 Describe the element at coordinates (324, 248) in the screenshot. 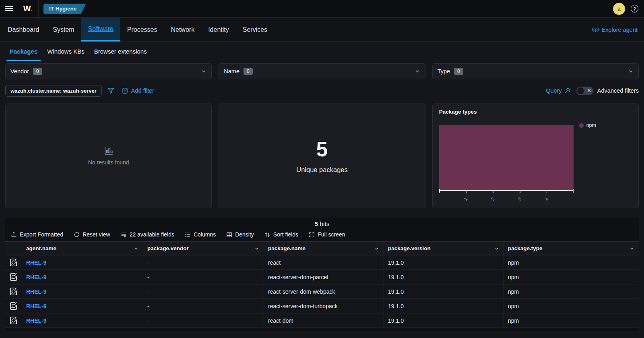

I see `column-header-package-name: package.name` at that location.